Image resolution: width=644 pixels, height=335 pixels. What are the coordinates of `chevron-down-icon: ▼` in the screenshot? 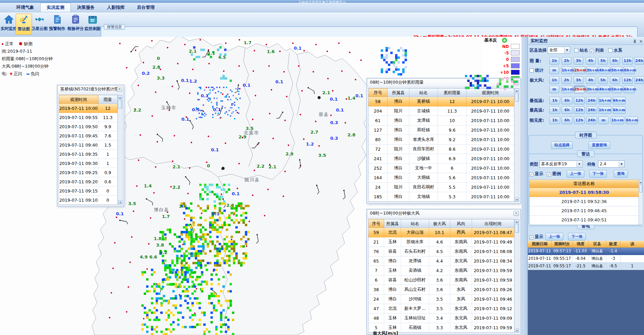 It's located at (621, 164).